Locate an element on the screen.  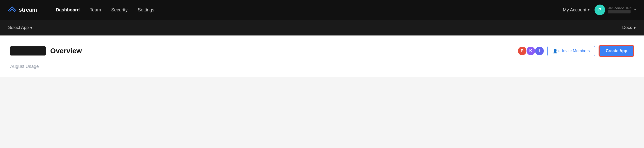
brand-name: stream is located at coordinates (28, 10).